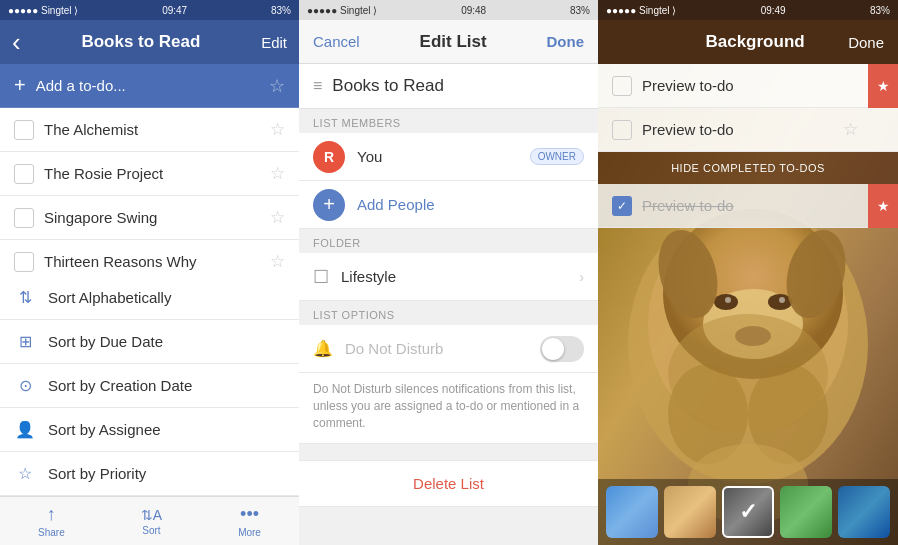 Image resolution: width=898 pixels, height=545 pixels. What do you see at coordinates (336, 42) in the screenshot?
I see `cancel-button: Cancel` at bounding box center [336, 42].